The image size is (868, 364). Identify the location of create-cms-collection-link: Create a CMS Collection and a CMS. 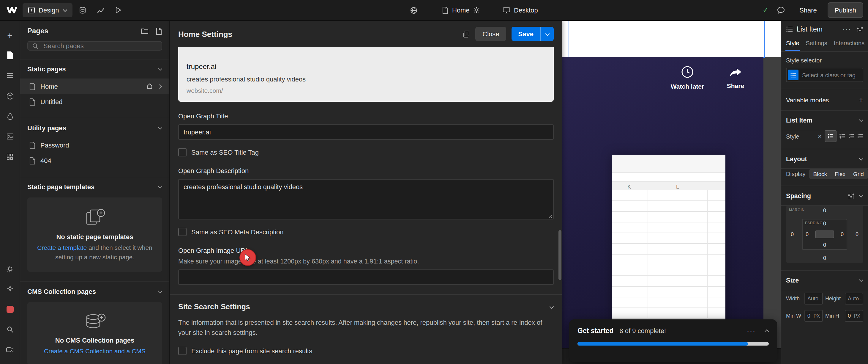
(95, 351).